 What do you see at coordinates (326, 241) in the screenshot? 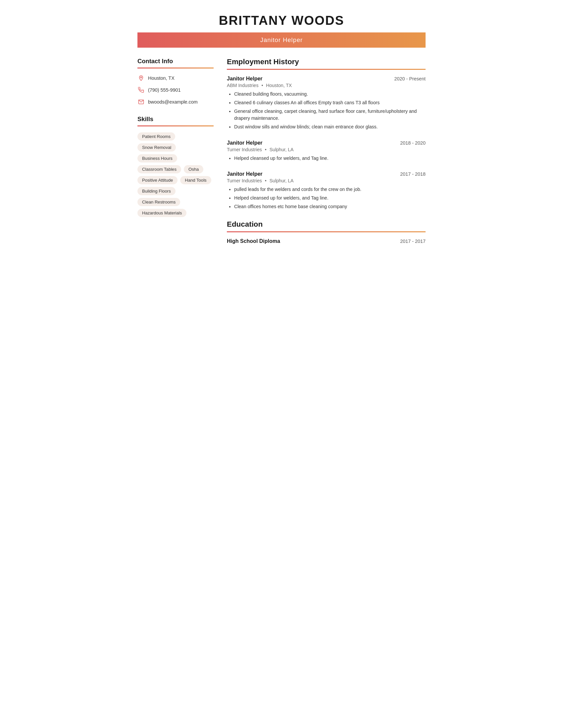
I see `edu-entry: High School Diploma2017 - 2017` at bounding box center [326, 241].